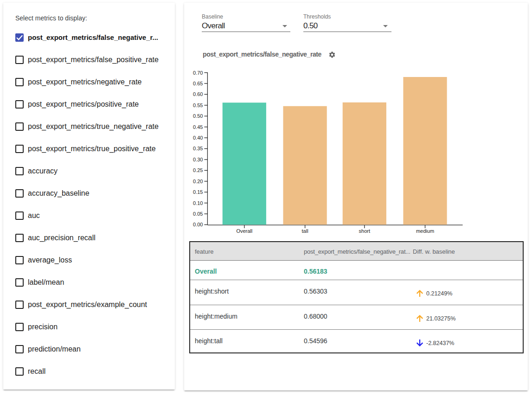  What do you see at coordinates (244, 231) in the screenshot?
I see `svg-text: Overall` at bounding box center [244, 231].